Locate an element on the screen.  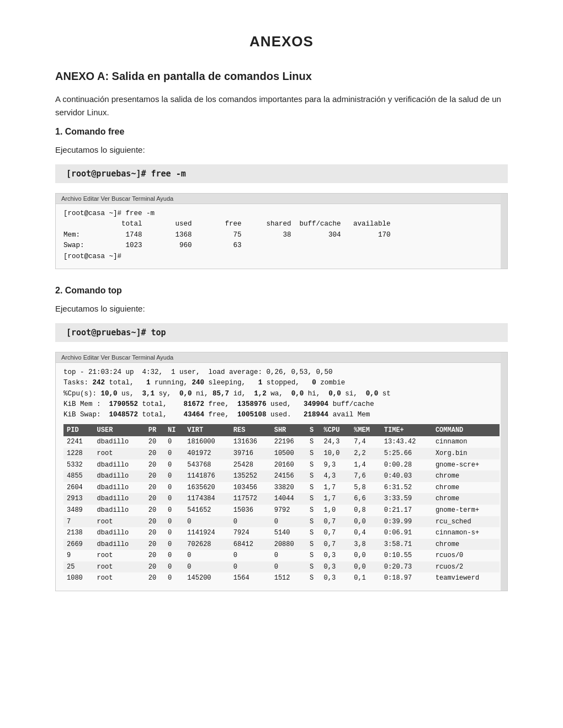
table-cell: 1141876 is located at coordinates (207, 477).